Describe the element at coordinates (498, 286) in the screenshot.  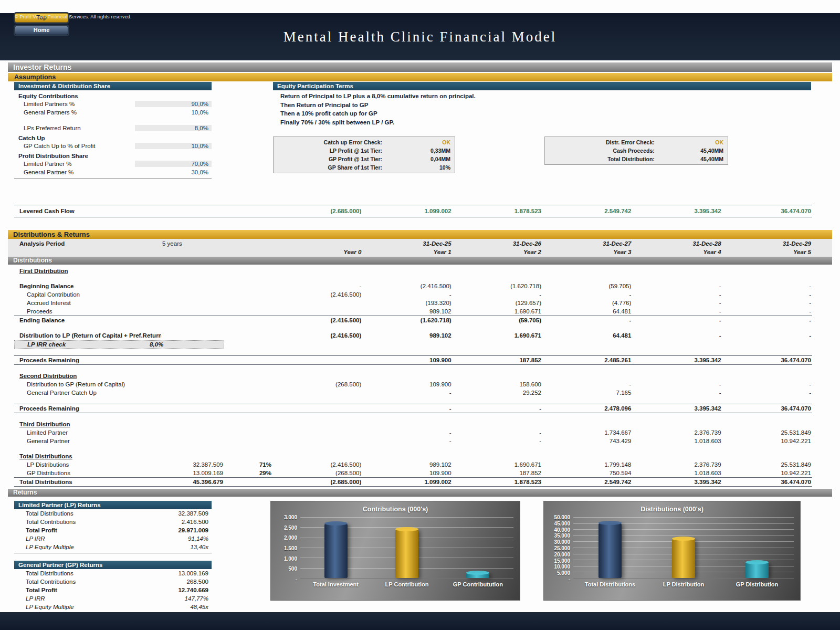
I see `row-value: (1.620.718)` at that location.